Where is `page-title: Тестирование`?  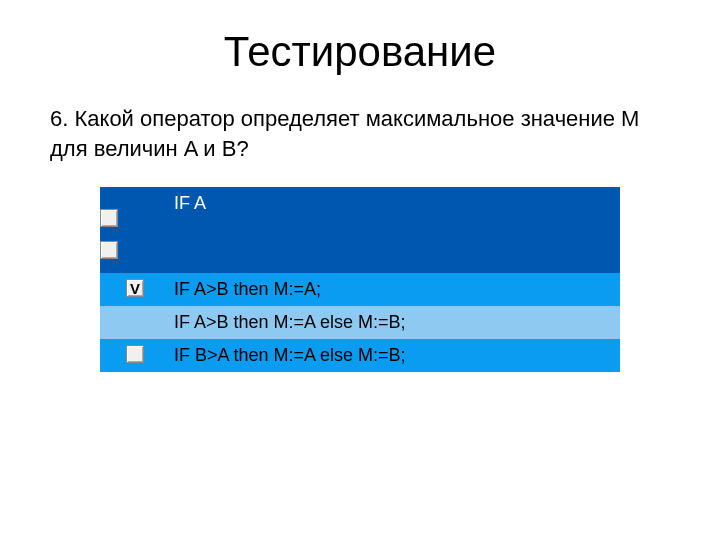
page-title: Тестирование is located at coordinates (360, 52).